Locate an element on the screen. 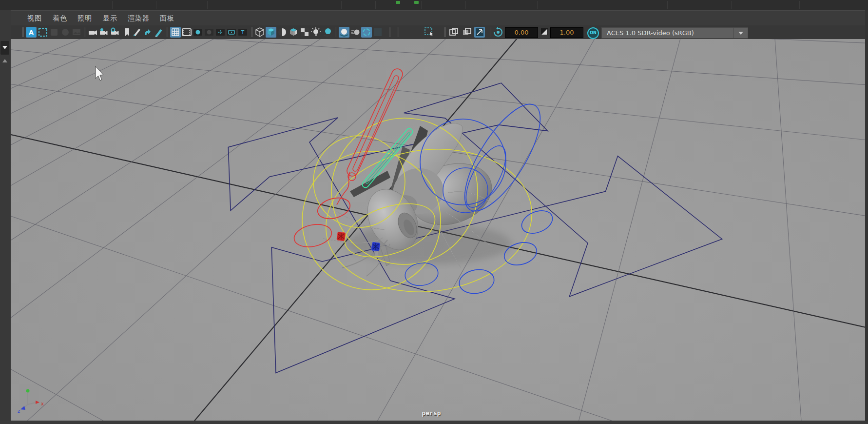 The width and height of the screenshot is (868, 424). axis-x-label: x is located at coordinates (42, 404).